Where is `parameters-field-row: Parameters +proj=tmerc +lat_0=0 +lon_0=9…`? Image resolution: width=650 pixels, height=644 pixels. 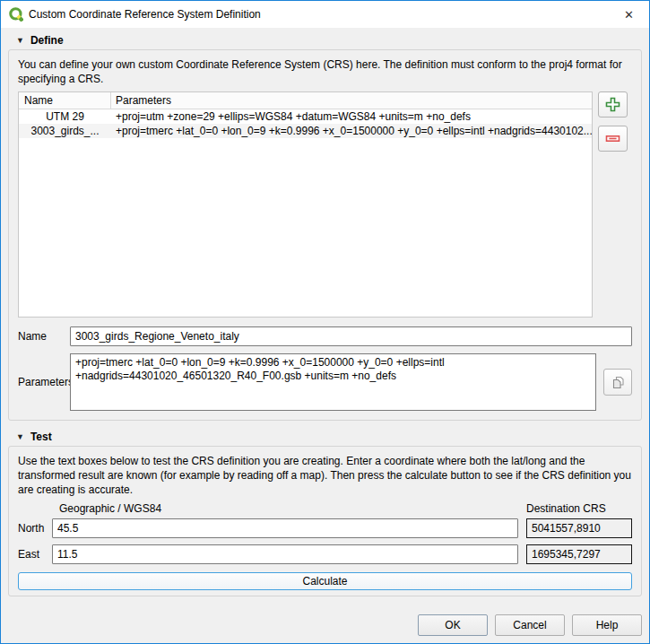
parameters-field-row: Parameters +proj=tmerc +lat_0=0 +lon_0=9… is located at coordinates (325, 382).